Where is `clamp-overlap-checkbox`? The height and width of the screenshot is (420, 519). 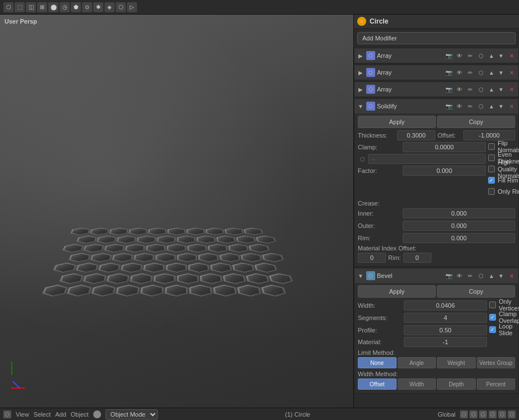 clamp-overlap-checkbox is located at coordinates (493, 317).